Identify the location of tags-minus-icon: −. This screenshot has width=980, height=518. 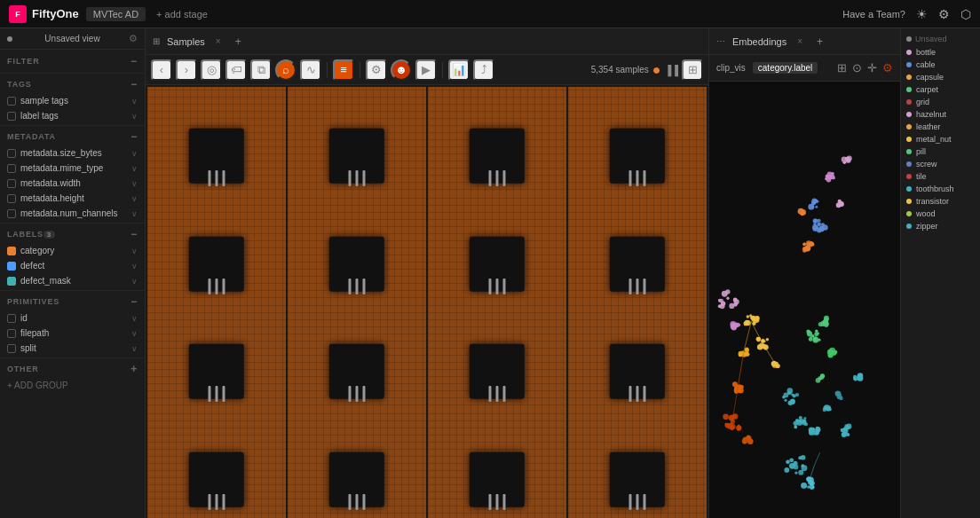
(134, 84).